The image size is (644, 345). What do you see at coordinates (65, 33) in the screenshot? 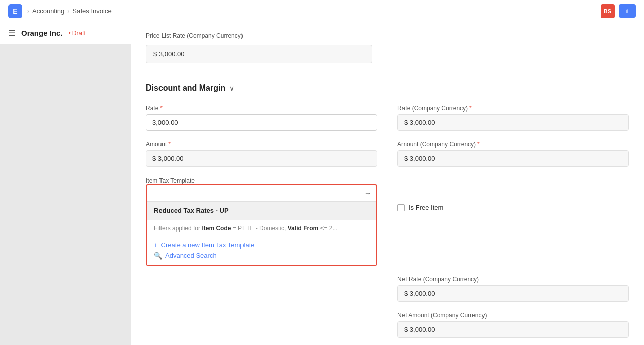
I see `sub-nav: ☰ Orange Inc. • Draft` at bounding box center [65, 33].